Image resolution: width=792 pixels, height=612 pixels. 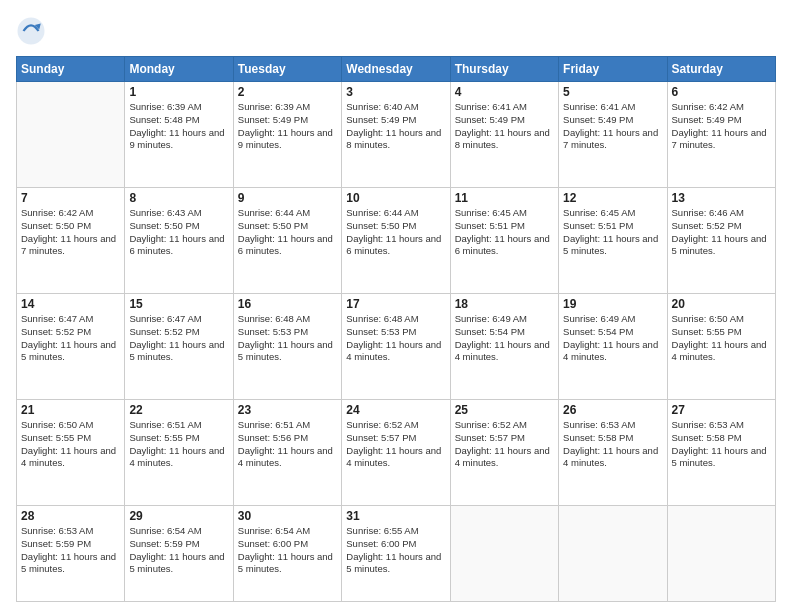 I want to click on day-info: Sunrise: 6:55 AMSunset: 6:00 PMDaylight:…, so click(x=396, y=550).